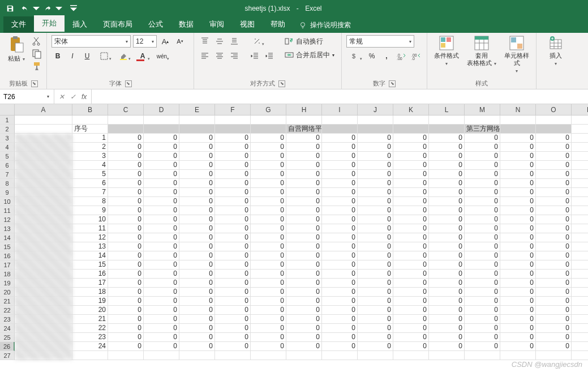 The height and width of the screenshot is (372, 588). What do you see at coordinates (7, 183) in the screenshot?
I see `row-header: 8` at bounding box center [7, 183].